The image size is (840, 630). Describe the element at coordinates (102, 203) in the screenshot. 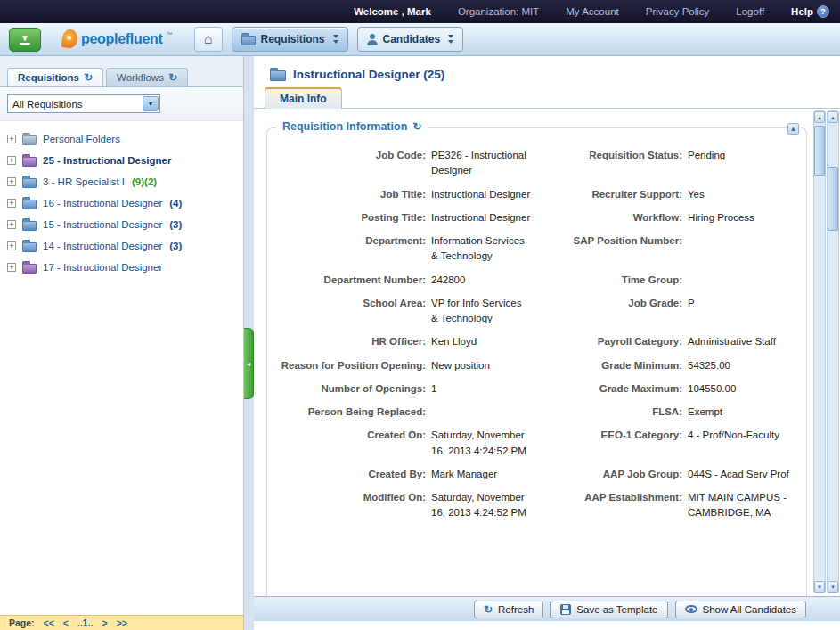

I see `tree-item-label: 16 - Instructional Designer` at that location.